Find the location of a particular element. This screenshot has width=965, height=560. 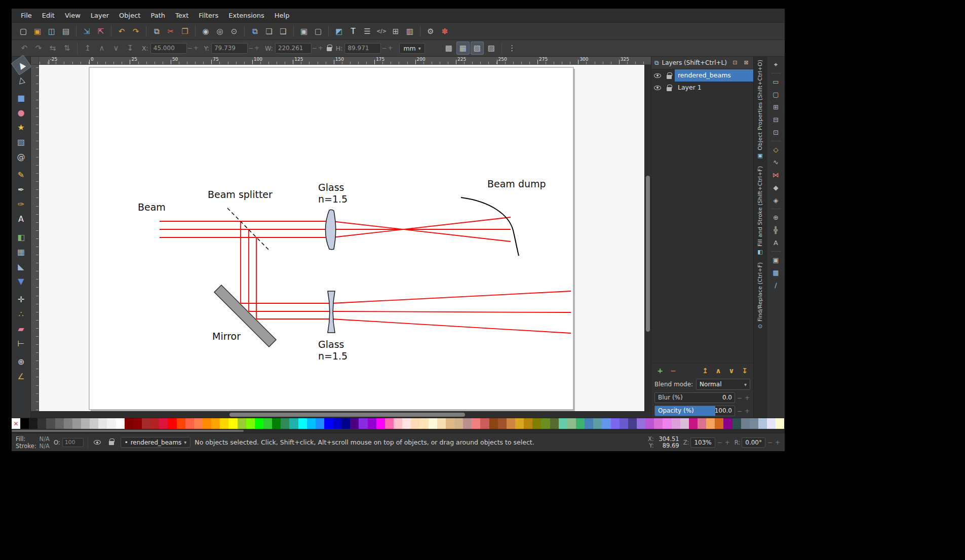

flip-vertical-icon: ⇅ is located at coordinates (67, 48).